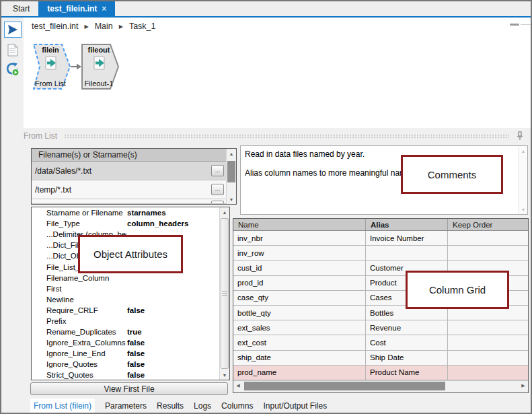  What do you see at coordinates (126, 406) in the screenshot?
I see `bottom-tab: Parameters` at bounding box center [126, 406].